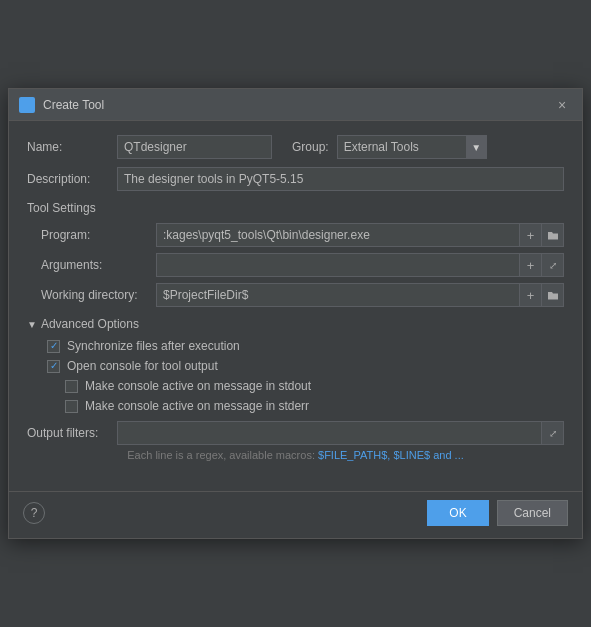 The height and width of the screenshot is (627, 591). I want to click on sync-files-checkbox, so click(54, 346).